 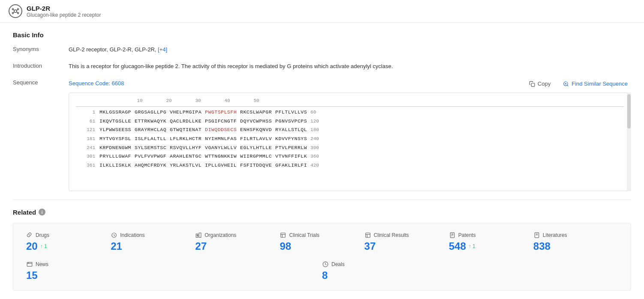 I want to click on seq-end-num: 120, so click(x=313, y=122).